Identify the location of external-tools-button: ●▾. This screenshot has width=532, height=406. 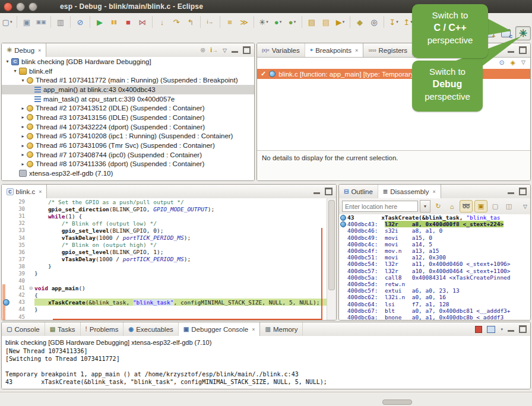
(292, 22).